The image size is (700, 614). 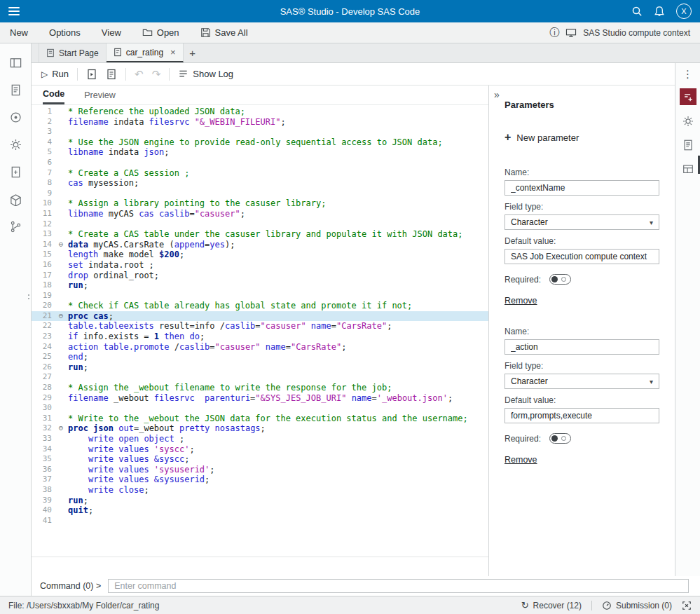 What do you see at coordinates (260, 510) in the screenshot?
I see `editor-line-40: 40quit;` at bounding box center [260, 510].